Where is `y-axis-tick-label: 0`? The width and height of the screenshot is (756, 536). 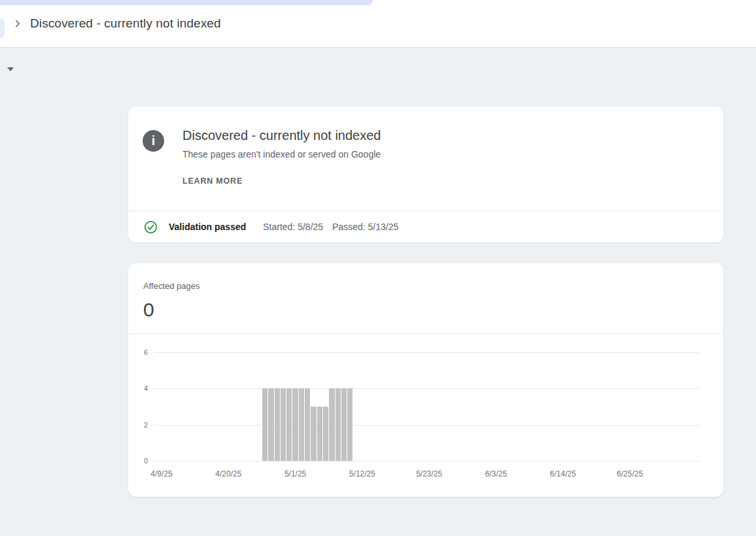 y-axis-tick-label: 0 is located at coordinates (138, 461).